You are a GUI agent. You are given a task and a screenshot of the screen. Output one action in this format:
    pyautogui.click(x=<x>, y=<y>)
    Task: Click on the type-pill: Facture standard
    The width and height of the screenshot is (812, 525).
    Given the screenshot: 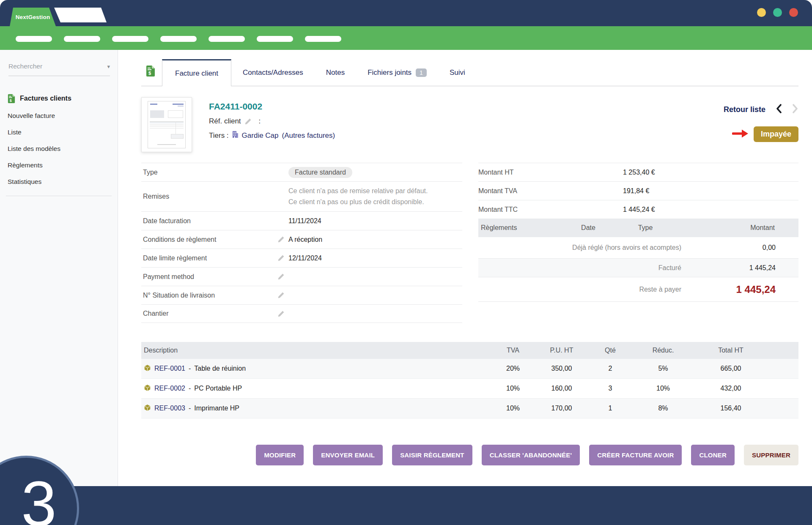 What is the action you would take?
    pyautogui.click(x=321, y=172)
    